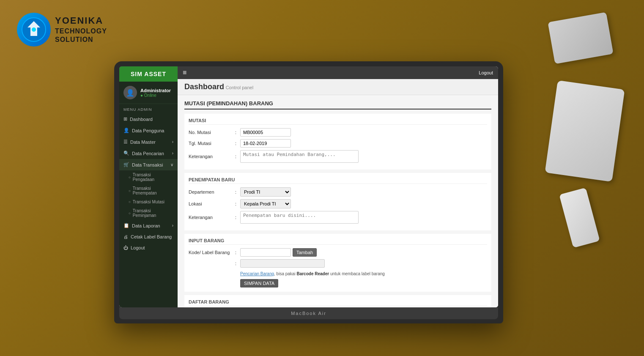  What do you see at coordinates (126, 226) in the screenshot?
I see `report-icon: 📋` at bounding box center [126, 226].